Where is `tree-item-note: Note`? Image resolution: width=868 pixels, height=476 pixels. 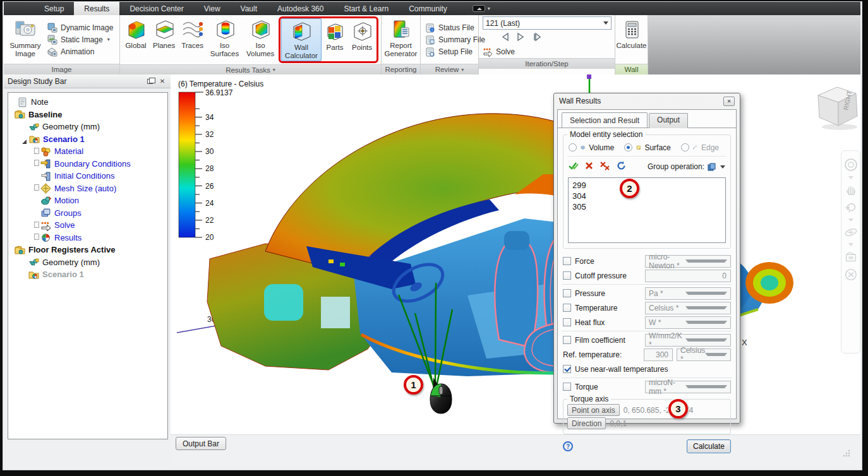
tree-item-note: Note is located at coordinates (88, 102).